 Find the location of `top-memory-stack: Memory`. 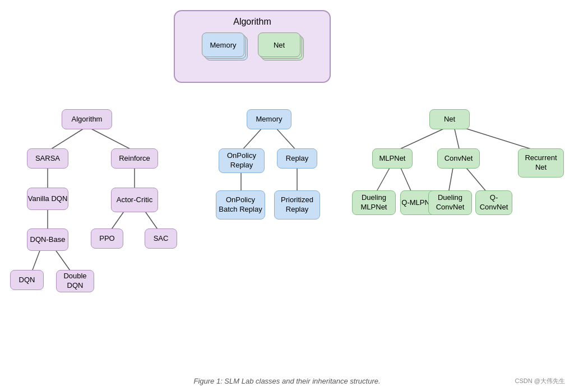

top-memory-stack: Memory is located at coordinates (224, 46).